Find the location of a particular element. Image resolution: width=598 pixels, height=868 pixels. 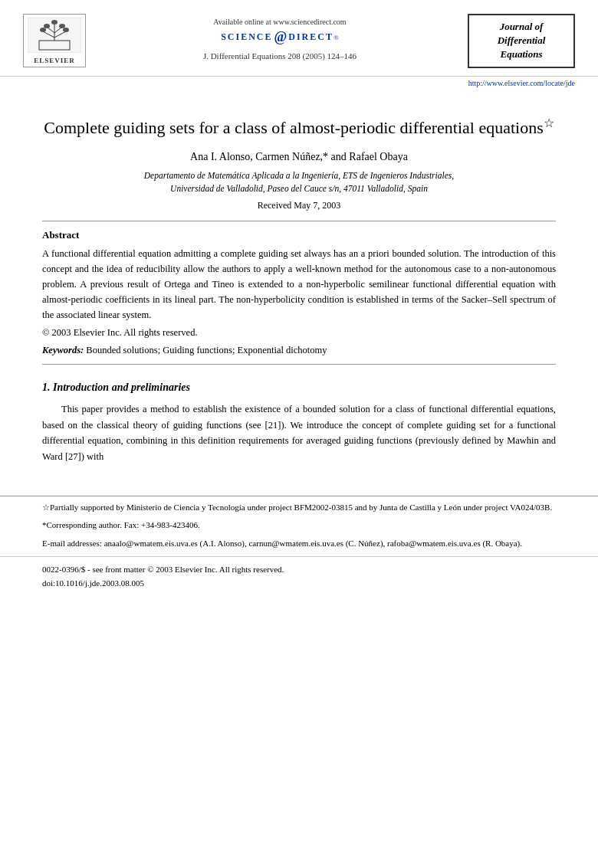

footnote-corresponding: *Corresponding author. Fax: +34-983-4234… is located at coordinates (299, 526).